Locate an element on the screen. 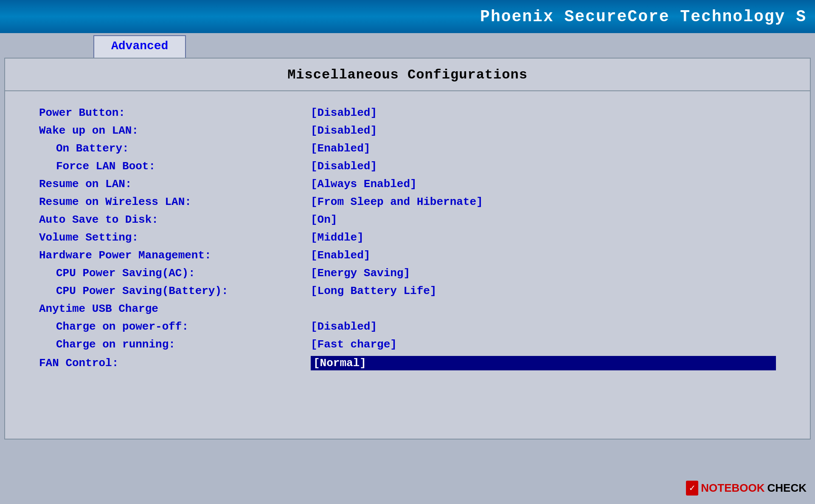 The image size is (815, 504). watermark-check-text: CHECK is located at coordinates (787, 488).